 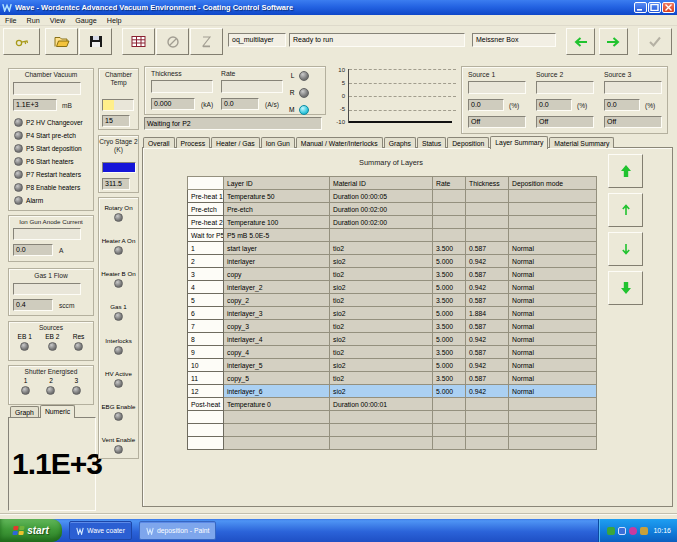 I want to click on row-header-cell: Pre-heat 1, so click(x=206, y=196).